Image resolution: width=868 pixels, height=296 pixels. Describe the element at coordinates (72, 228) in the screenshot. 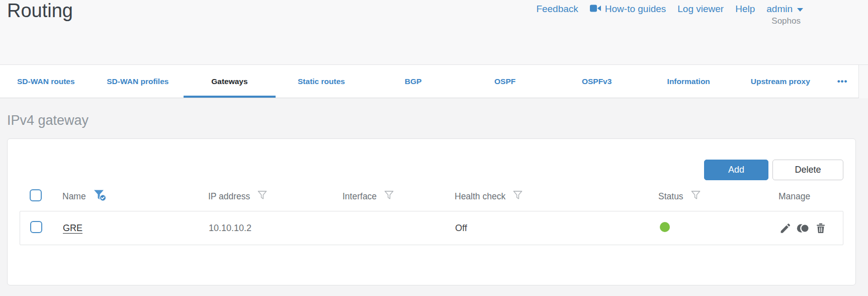

I see `gateway-name-link: GRE` at that location.